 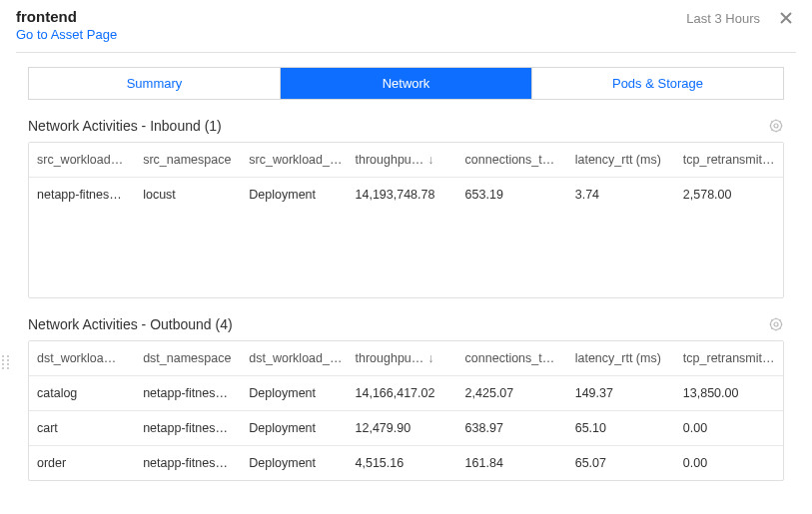 What do you see at coordinates (512, 463) in the screenshot?
I see `cell-connections: 161.84` at bounding box center [512, 463].